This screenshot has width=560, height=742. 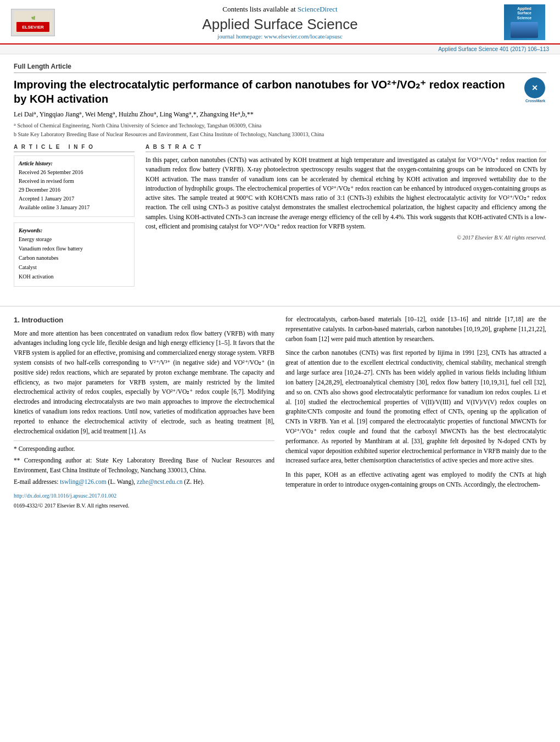 I want to click on keyword-3: Carbon nanotubes, so click(x=74, y=258).